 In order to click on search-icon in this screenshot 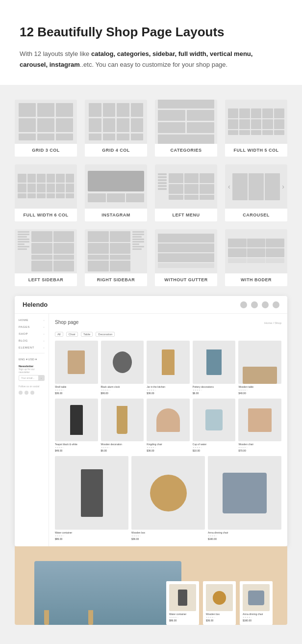, I will do `click(244, 305)`.